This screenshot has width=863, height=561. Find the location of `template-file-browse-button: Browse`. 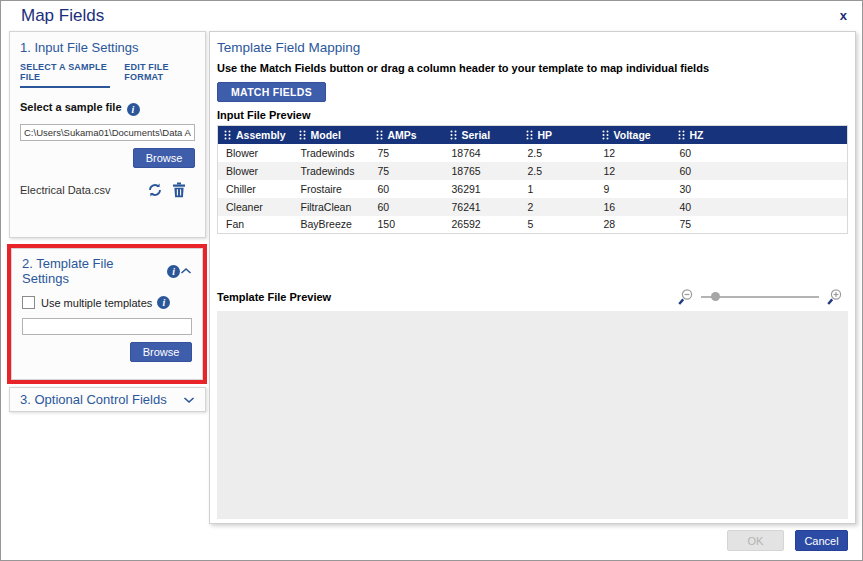

template-file-browse-button: Browse is located at coordinates (161, 352).